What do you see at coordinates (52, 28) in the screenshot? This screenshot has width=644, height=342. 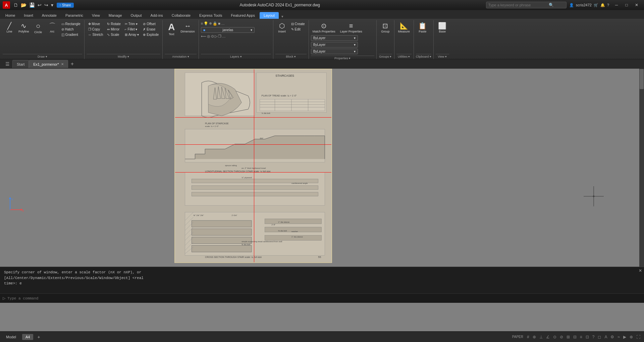 I see `arc-button: ⌒ Arc` at bounding box center [52, 28].